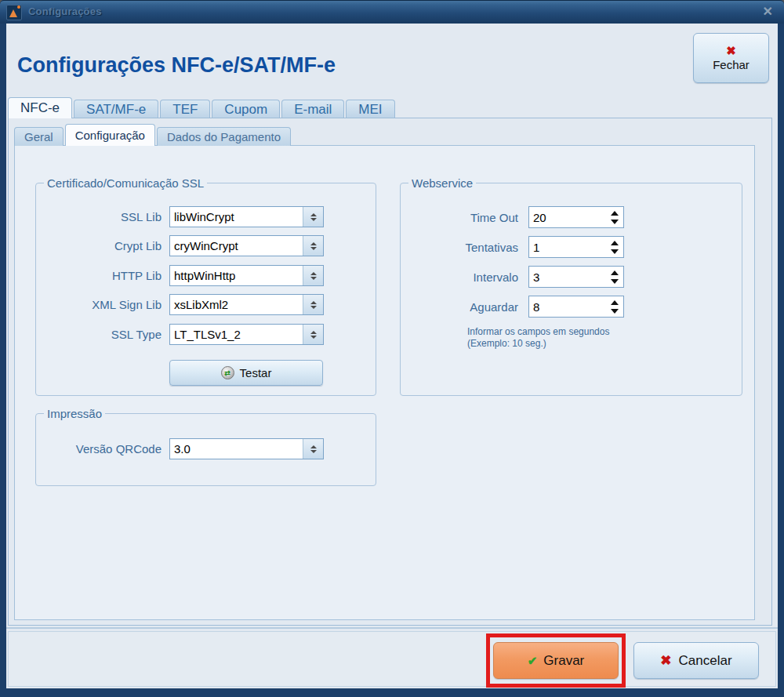 This screenshot has width=784, height=697. I want to click on ssl-type-label: SSL Type, so click(99, 334).